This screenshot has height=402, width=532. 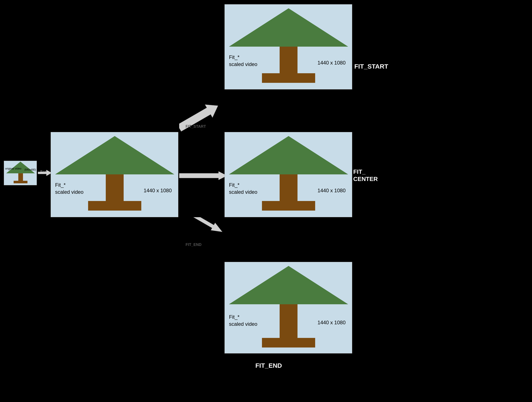 I want to click on fit-center-video-box: Fit_*scaled video 1440 x 1080, so click(x=288, y=175).